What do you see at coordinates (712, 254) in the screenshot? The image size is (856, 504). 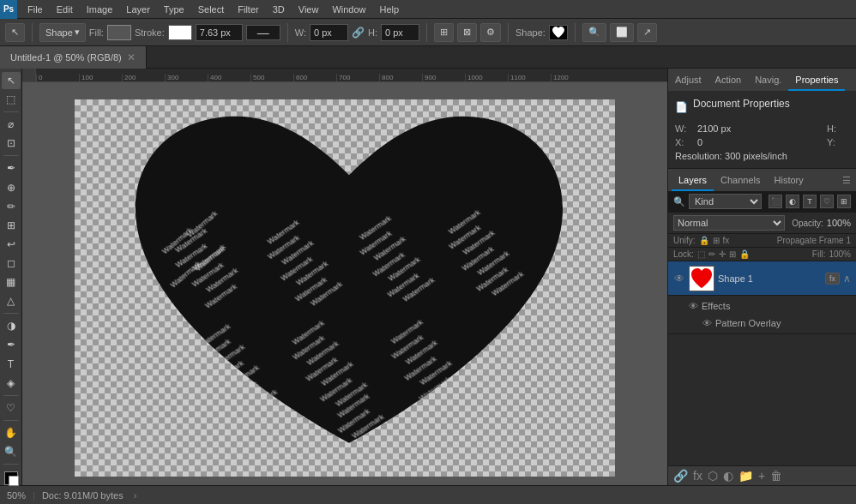 I see `lock-paint-btn: ✏` at bounding box center [712, 254].